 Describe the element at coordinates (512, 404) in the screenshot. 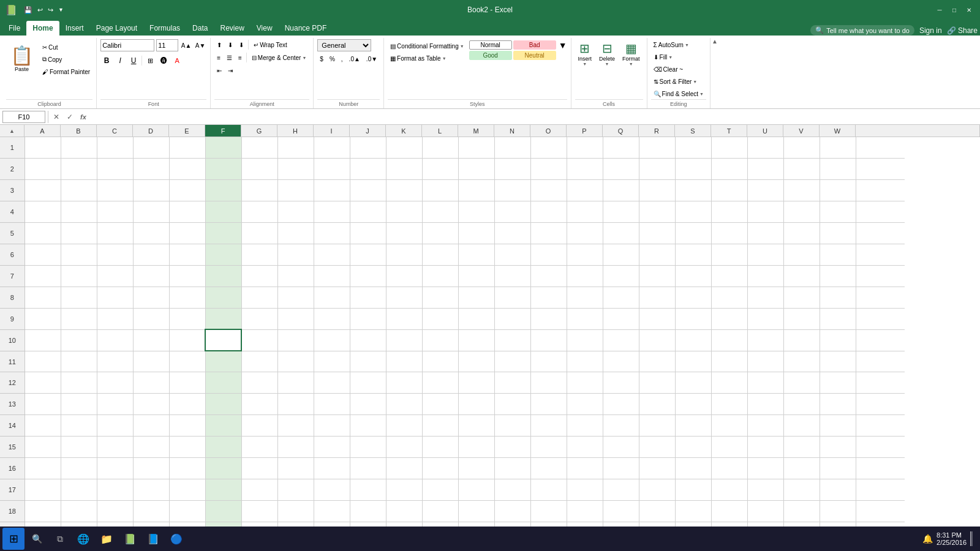

I see `cell-N13` at that location.